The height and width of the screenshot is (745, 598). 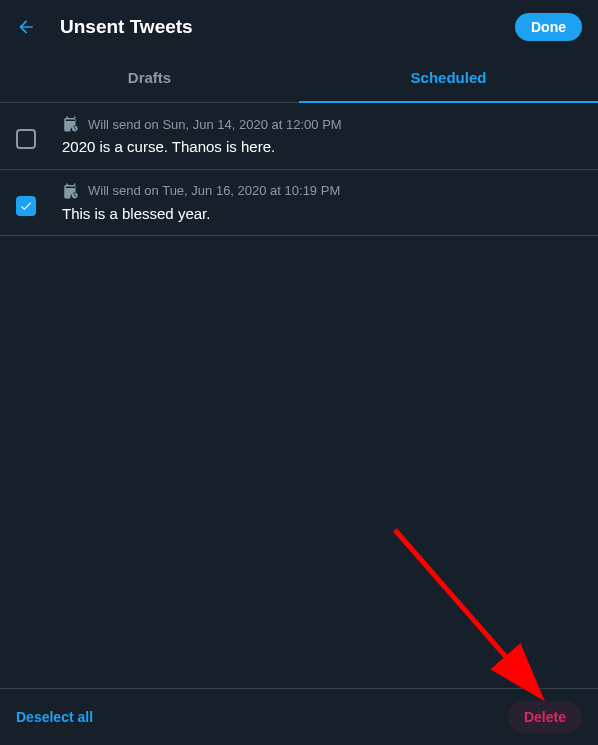 I want to click on tweet-item: Will send on Sun, Jun 14, 2020 at 12:00 …, so click(x=299, y=136).